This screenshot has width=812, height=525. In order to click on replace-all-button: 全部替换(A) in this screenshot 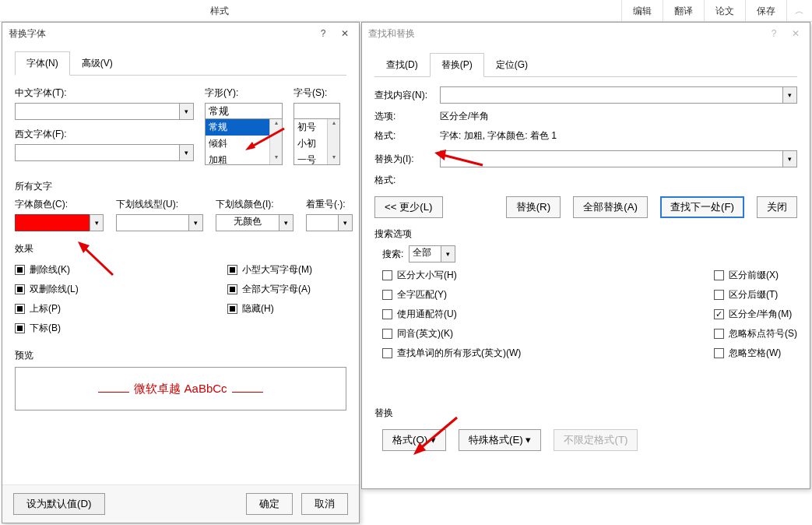, I will do `click(610, 207)`.